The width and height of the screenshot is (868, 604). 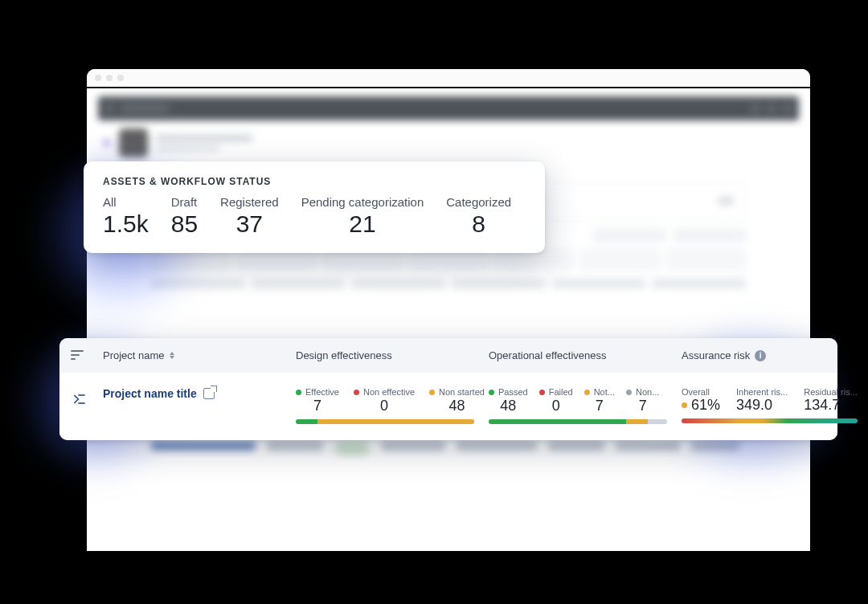 What do you see at coordinates (80, 399) in the screenshot?
I see `expand-row-icon` at bounding box center [80, 399].